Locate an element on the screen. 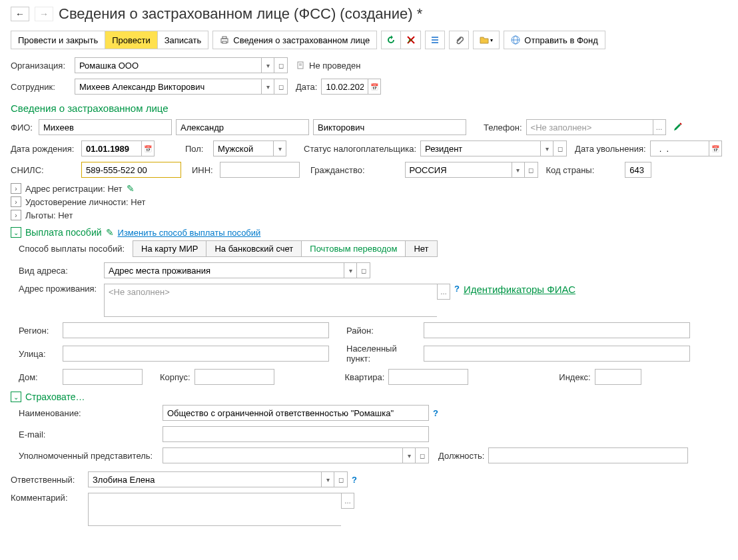 The width and height of the screenshot is (738, 560). address-type-open-button: ◻ is located at coordinates (364, 270).